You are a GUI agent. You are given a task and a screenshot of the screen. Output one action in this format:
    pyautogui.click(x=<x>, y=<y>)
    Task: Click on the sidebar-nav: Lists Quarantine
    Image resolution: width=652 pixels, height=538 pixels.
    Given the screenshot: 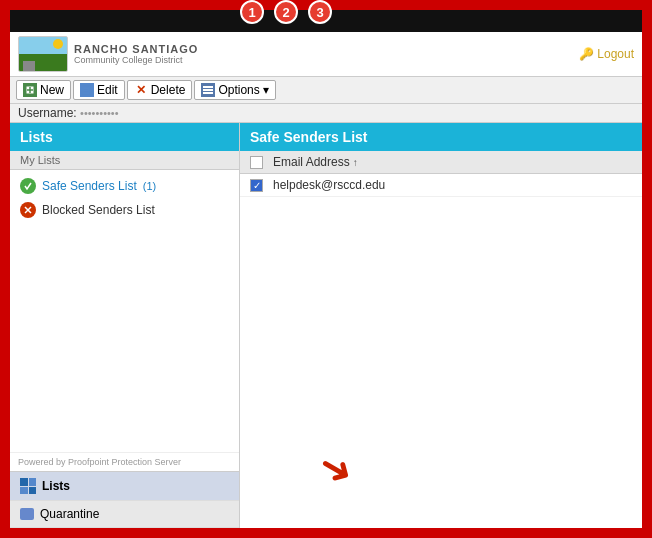 What is the action you would take?
    pyautogui.click(x=124, y=500)
    